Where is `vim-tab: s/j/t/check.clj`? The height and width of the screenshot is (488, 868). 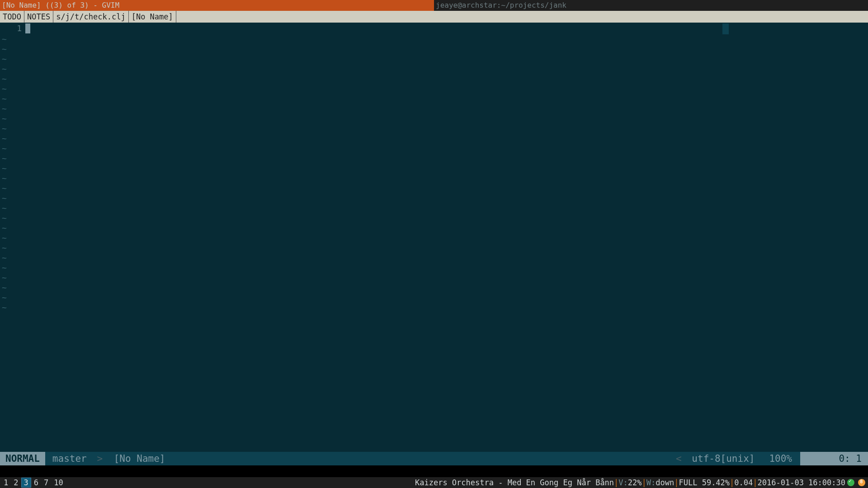
vim-tab: s/j/t/check.clj is located at coordinates (91, 17).